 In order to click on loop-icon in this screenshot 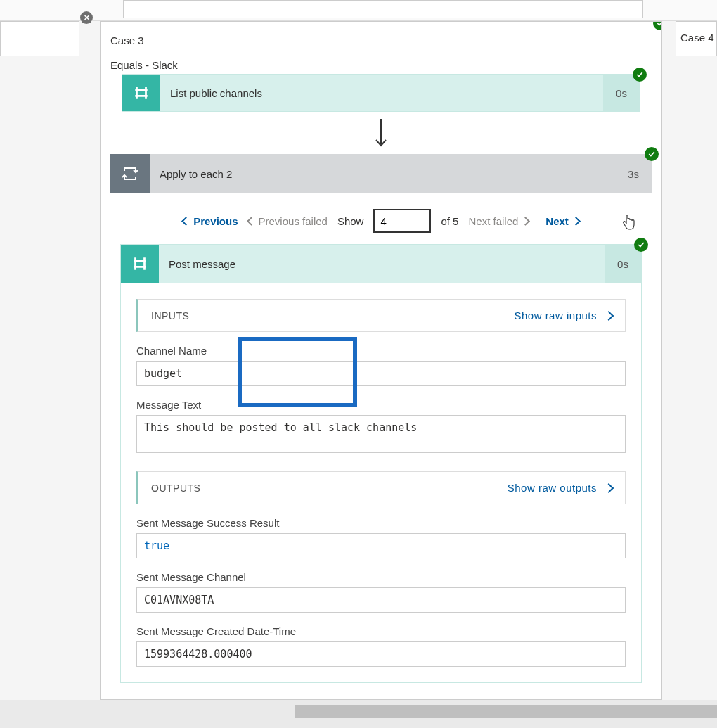, I will do `click(130, 174)`.